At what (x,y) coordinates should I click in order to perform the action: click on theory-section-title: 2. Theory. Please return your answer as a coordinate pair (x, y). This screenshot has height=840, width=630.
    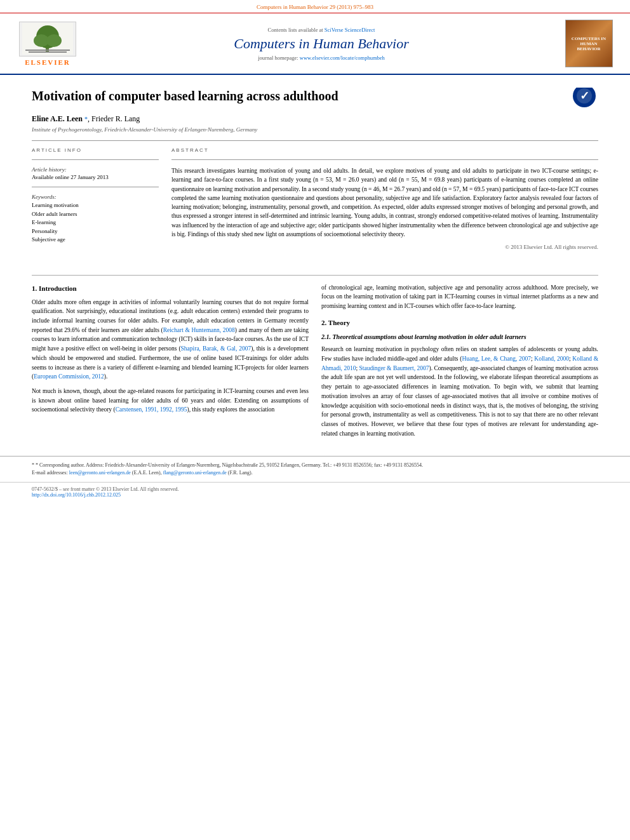
    Looking at the image, I should click on (460, 323).